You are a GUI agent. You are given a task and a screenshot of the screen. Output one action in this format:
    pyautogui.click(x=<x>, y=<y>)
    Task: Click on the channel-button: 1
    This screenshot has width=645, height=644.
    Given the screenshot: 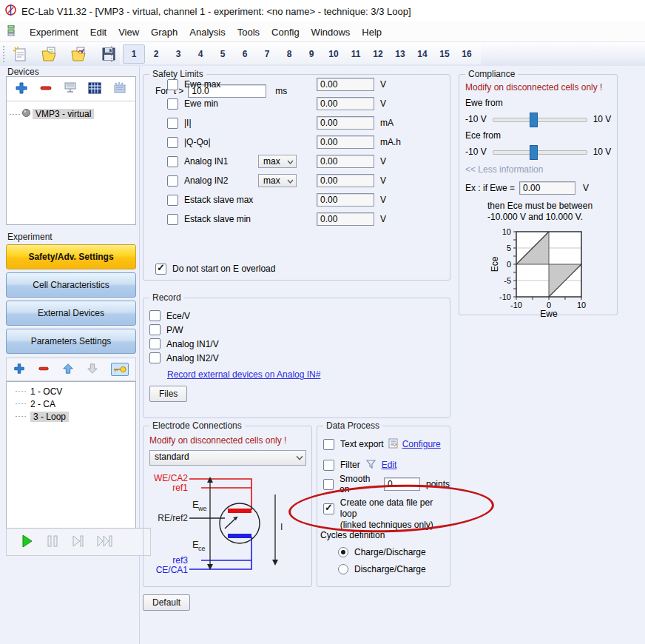 What is the action you would take?
    pyautogui.click(x=134, y=54)
    